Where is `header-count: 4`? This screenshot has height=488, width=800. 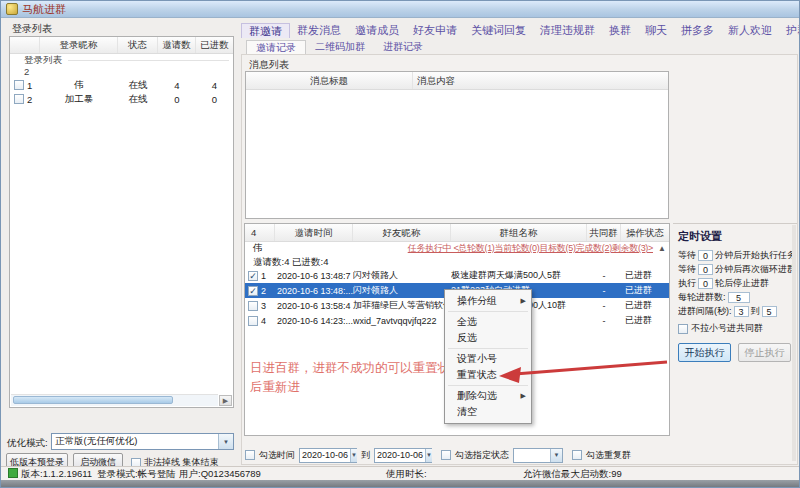 header-count: 4 is located at coordinates (260, 232).